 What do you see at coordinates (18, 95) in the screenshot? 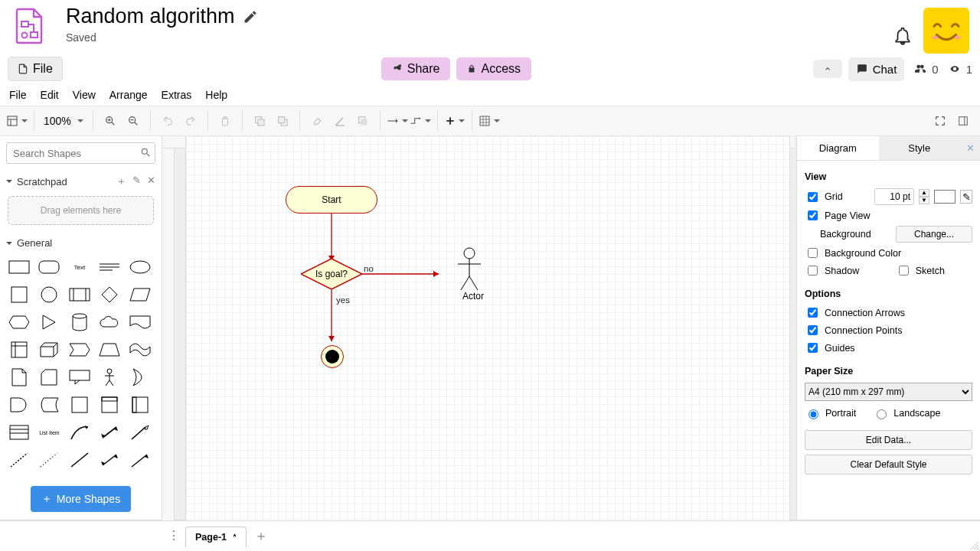
I see `menu-file: File` at bounding box center [18, 95].